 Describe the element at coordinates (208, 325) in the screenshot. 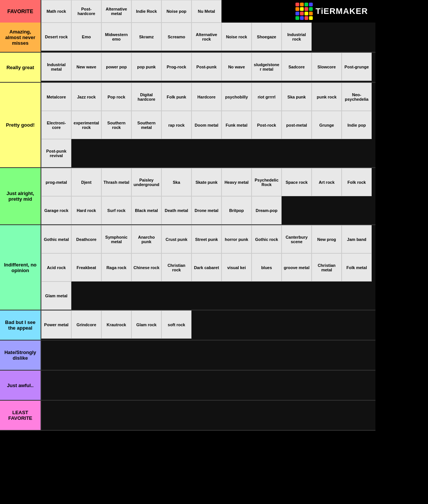

I see `tier-content: Power metalGrindcoreKrautrockGlam rockso…` at that location.